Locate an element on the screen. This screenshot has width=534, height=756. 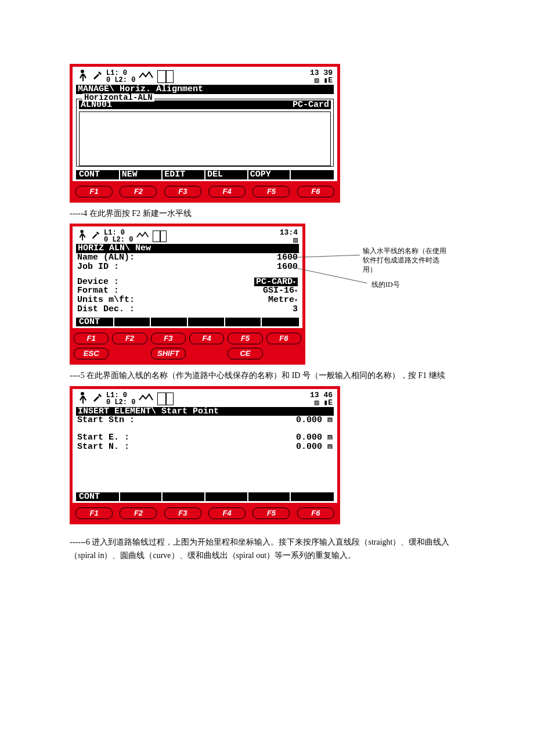
lcd: L1: 0 0 L2: 0 13 39 ▨ ▮E MANAGE\ Horiz. … is located at coordinates (205, 124).